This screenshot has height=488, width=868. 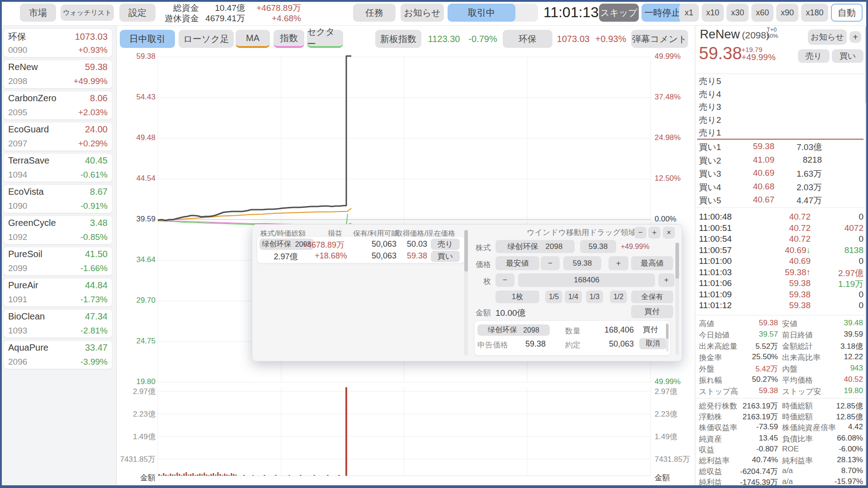 I want to click on bid-row: 買い540.674.47万, so click(x=780, y=202).